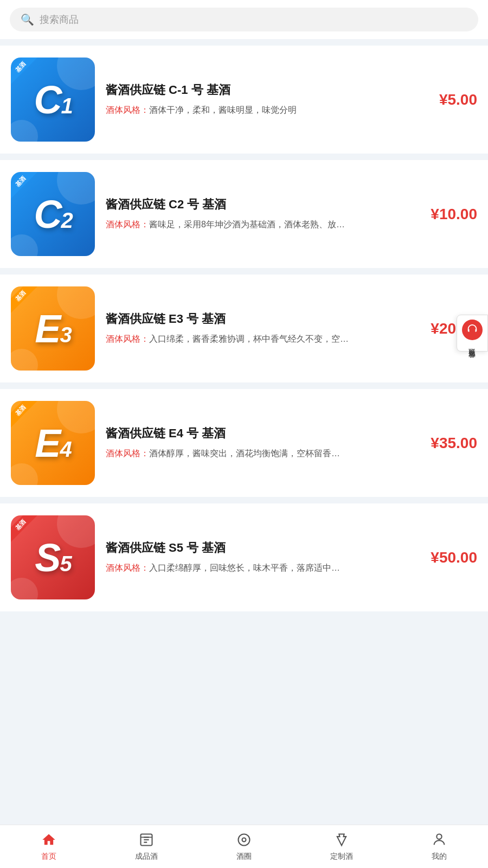 This screenshot has width=488, height=868. Describe the element at coordinates (262, 214) in the screenshot. I see `product-info-c2: 酱酒供应链 C2 号 基酒 酒体风格：酱味足，采用8年坤沙酒为基础酒，酒体老熟、…` at that location.